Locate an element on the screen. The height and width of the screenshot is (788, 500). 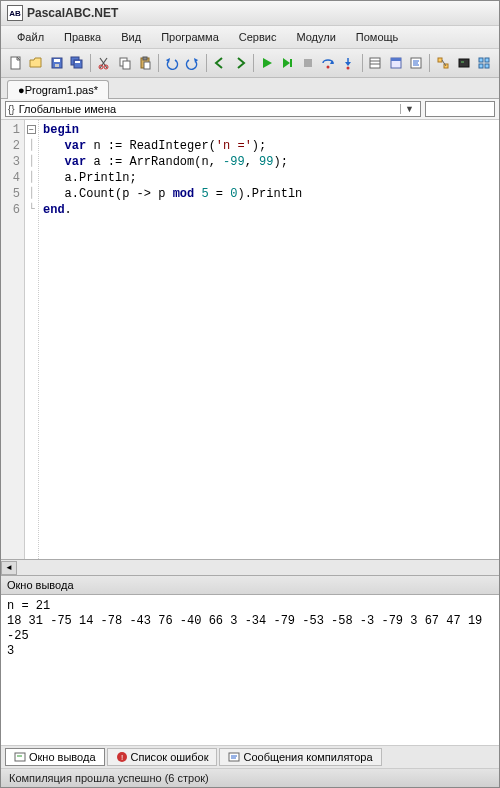
blocks-icon is located at coordinates (484, 63).